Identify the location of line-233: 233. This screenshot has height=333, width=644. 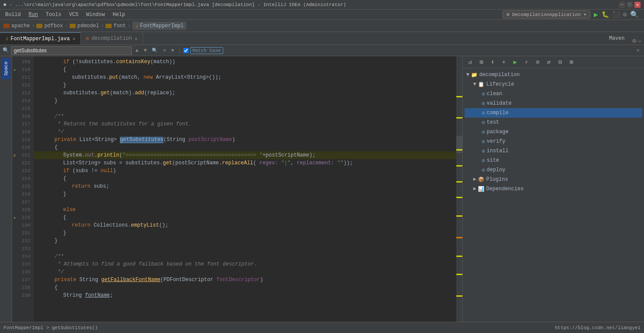
(23, 249).